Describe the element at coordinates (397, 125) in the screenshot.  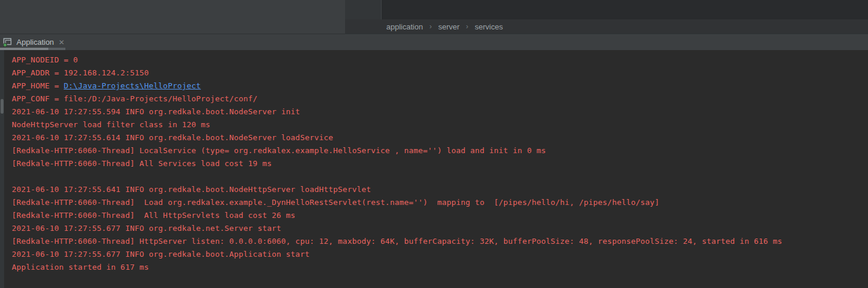
I see `log-line: NodeHttpServer load filter class in 120 …` at that location.